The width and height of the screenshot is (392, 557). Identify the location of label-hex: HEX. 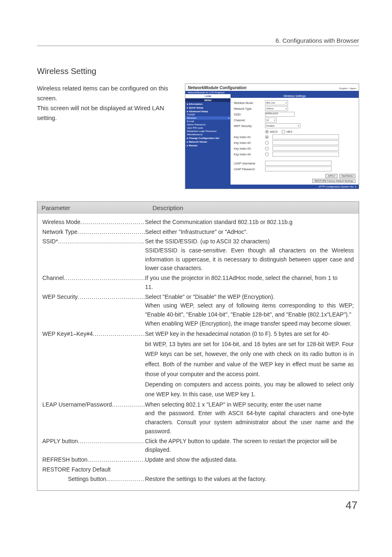
(289, 132).